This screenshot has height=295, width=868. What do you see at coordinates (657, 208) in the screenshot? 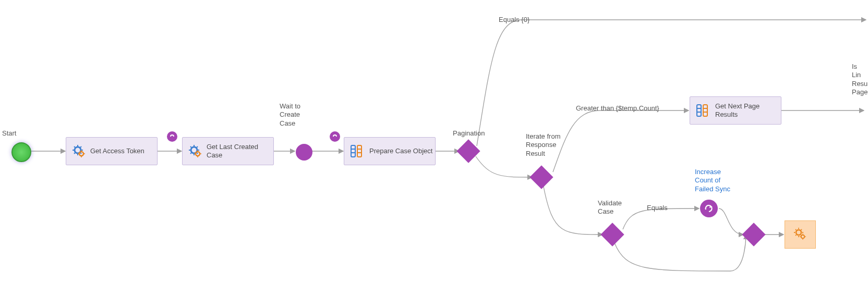
I see `edge-label-equals: Equals` at bounding box center [657, 208].